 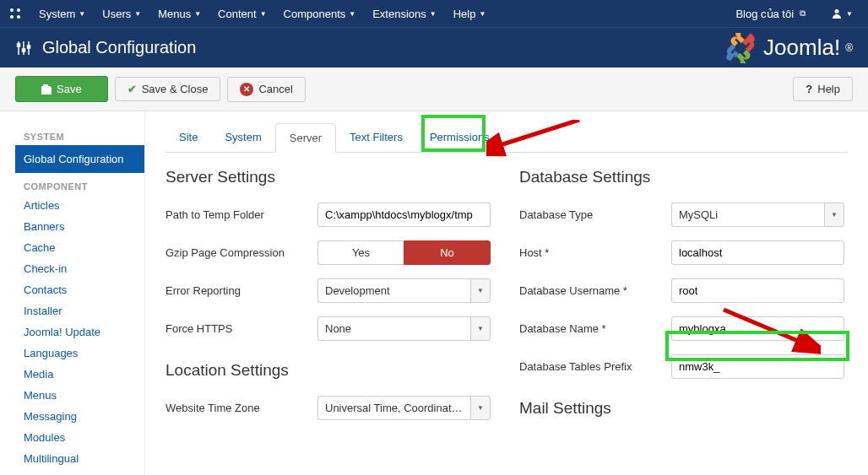 I want to click on menu-components: Components▼, so click(x=320, y=13).